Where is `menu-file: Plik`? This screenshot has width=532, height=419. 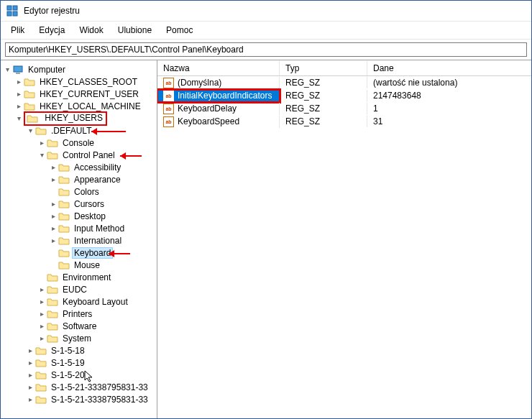
menu-file: Plik is located at coordinates (17, 30).